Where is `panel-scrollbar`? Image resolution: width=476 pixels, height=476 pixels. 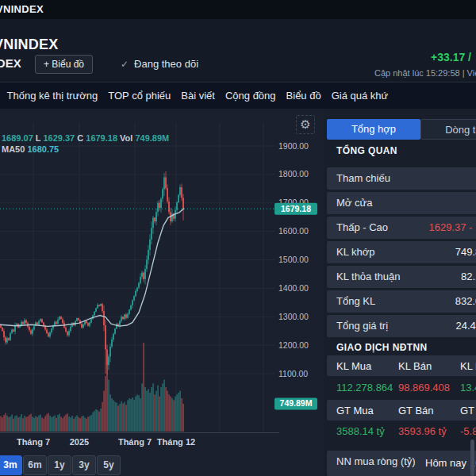
panel-scrollbar is located at coordinates (473, 458).